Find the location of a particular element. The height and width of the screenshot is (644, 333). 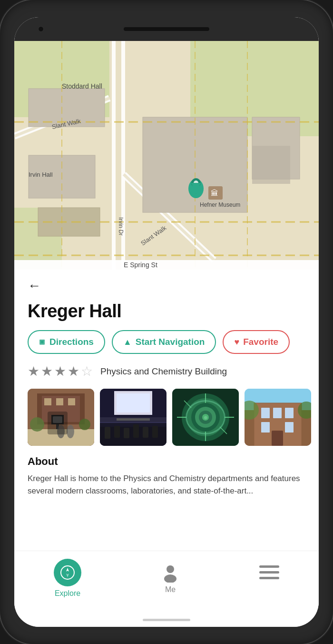

hamburger-icon is located at coordinates (269, 572).